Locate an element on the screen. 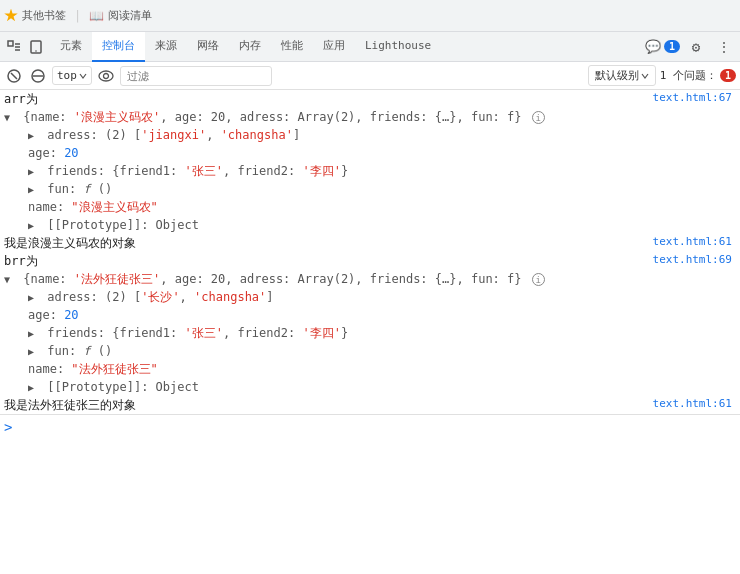  arr-name-key: name: is located at coordinates (52, 117).